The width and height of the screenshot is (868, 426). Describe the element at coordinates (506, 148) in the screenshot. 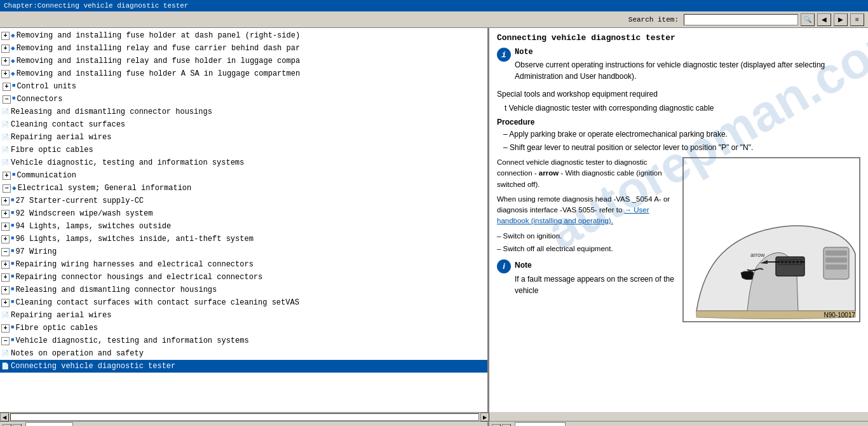

I see `dash-2: –` at that location.